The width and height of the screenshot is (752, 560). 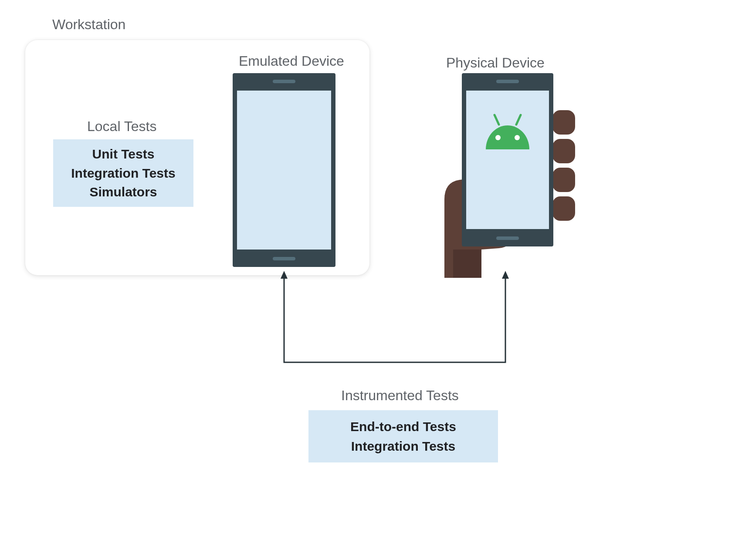 What do you see at coordinates (123, 173) in the screenshot?
I see `local-tests-box: Unit Tests Integration Tests Simulators` at bounding box center [123, 173].